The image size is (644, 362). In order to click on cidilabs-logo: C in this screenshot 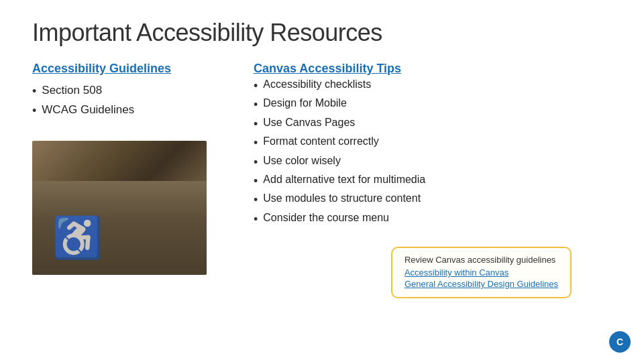, I will do `click(620, 342)`.